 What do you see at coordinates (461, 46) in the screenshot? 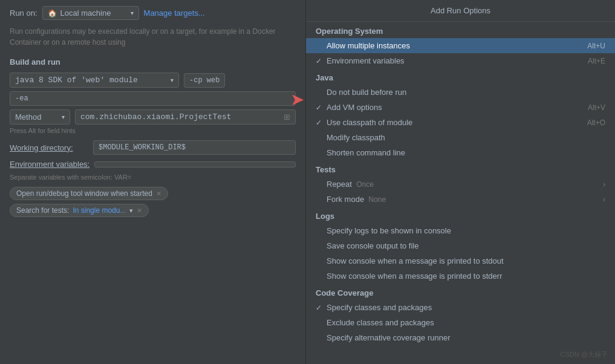
I see `menu-item-allow-multiple: Allow multiple instances Alt+U` at bounding box center [461, 46].